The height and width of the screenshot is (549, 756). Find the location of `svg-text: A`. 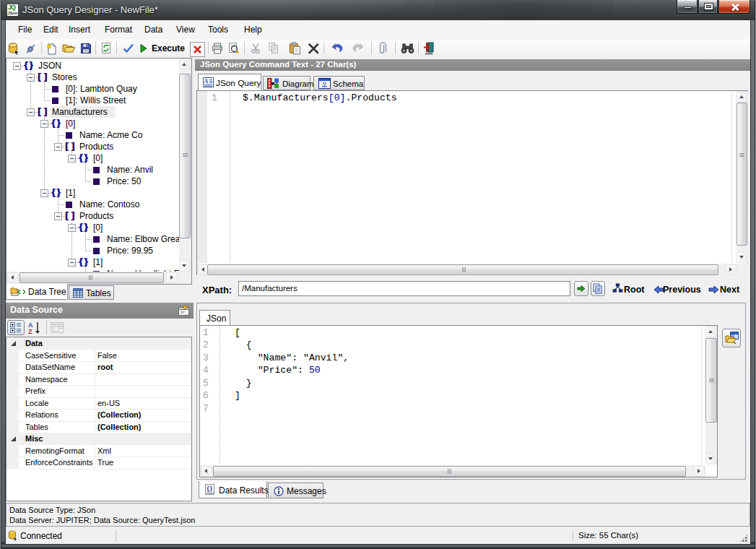

svg-text: A is located at coordinates (207, 81).